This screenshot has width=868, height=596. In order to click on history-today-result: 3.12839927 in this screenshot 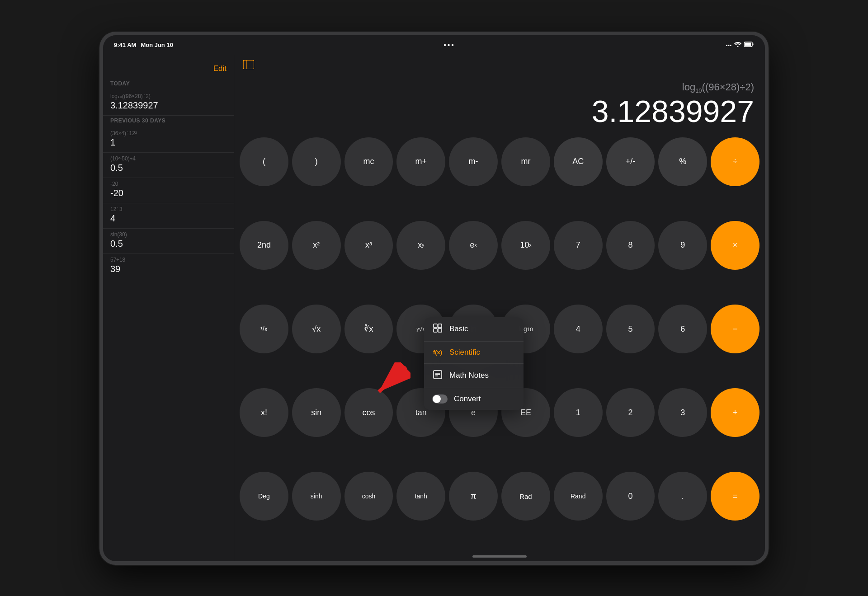, I will do `click(168, 106)`.